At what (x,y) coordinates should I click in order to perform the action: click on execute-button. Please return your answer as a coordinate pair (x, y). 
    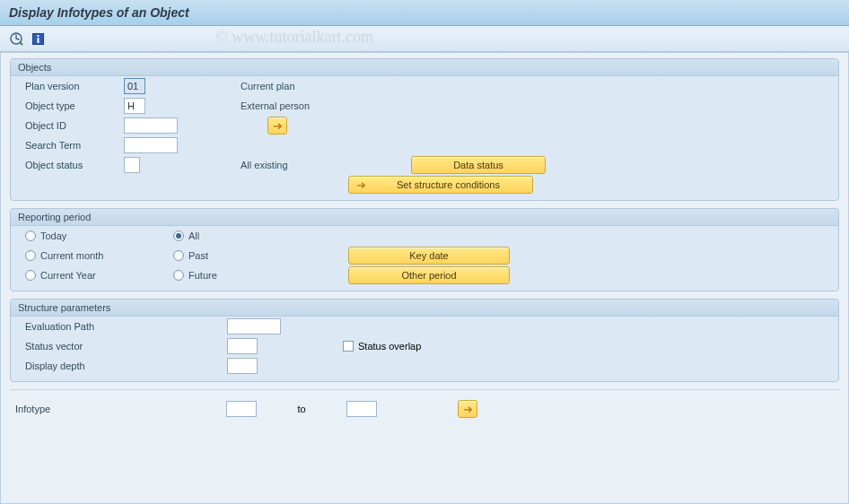
    Looking at the image, I should click on (16, 39).